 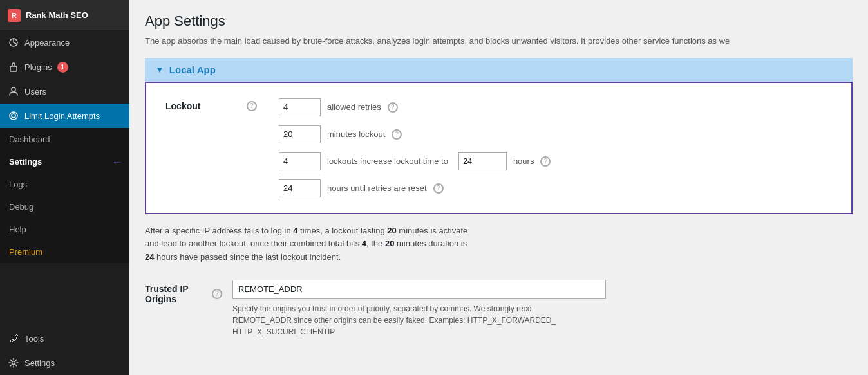 I want to click on trusted-desc-line2: REMOTE_ADDR since other origins can be e…, so click(x=394, y=320).